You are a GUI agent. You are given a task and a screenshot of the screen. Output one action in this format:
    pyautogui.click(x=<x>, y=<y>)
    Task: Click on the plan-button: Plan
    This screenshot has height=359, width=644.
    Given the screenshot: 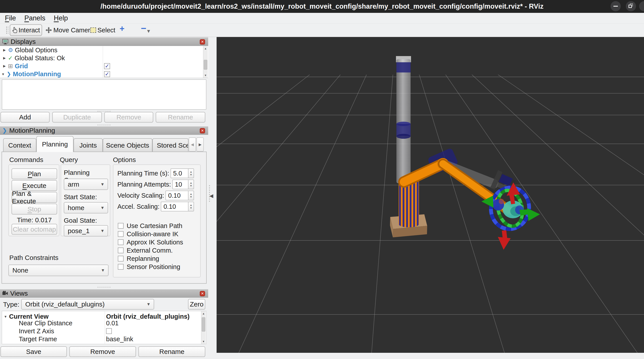 What is the action you would take?
    pyautogui.click(x=34, y=174)
    